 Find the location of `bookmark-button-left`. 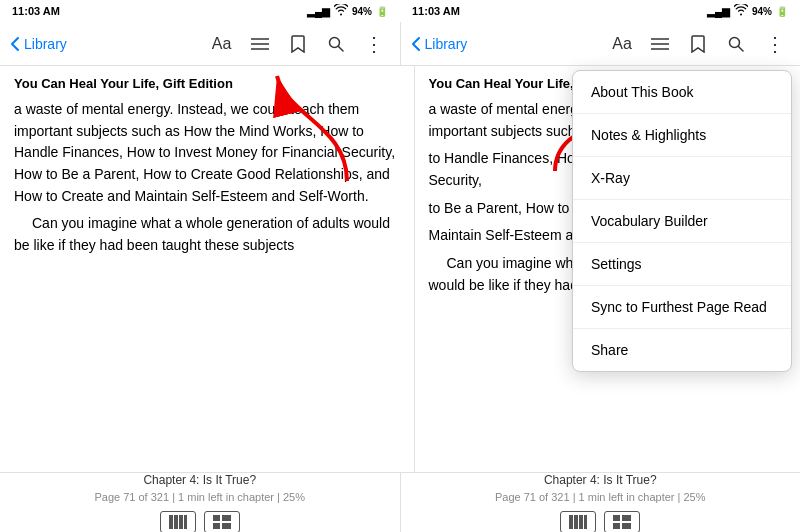

bookmark-button-left is located at coordinates (298, 44).